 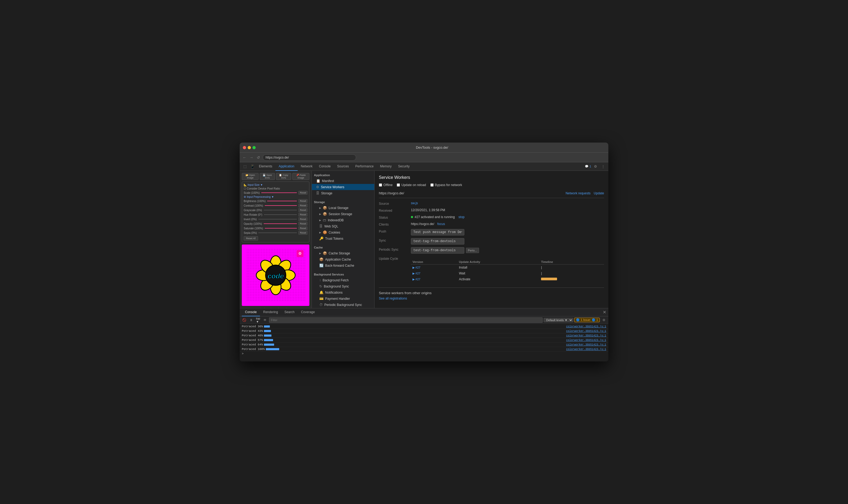 What do you see at coordinates (586, 340) in the screenshot?
I see `log-link-4: colorworker.3bb51423.js:1` at bounding box center [586, 340].